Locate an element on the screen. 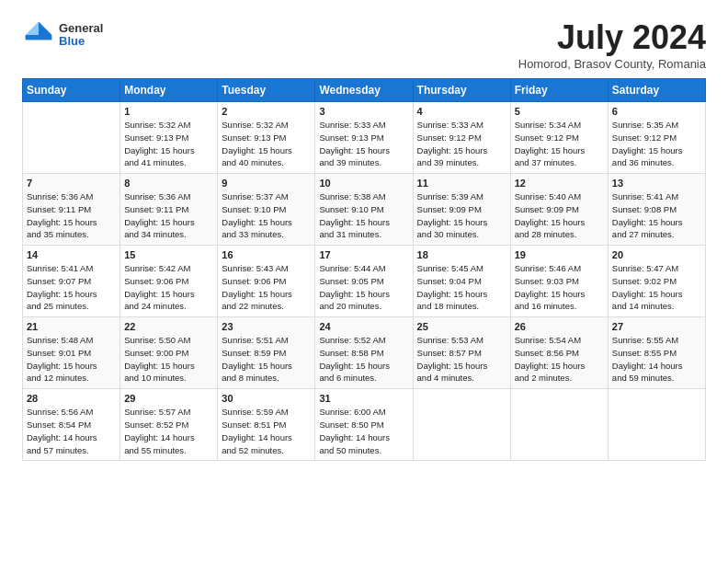 Image resolution: width=728 pixels, height=563 pixels. calendar-cell: 1Sunrise: 5:32 AM Sunset: 9:13 PM Daylig… is located at coordinates (169, 138).